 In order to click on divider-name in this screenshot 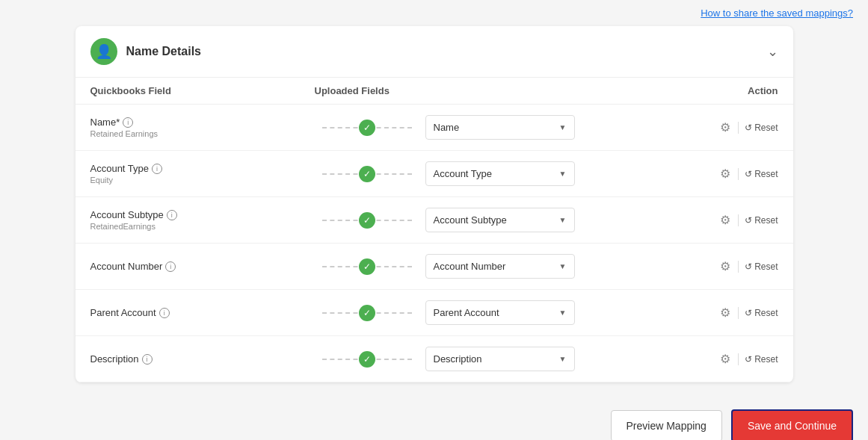, I will do `click(739, 128)`.